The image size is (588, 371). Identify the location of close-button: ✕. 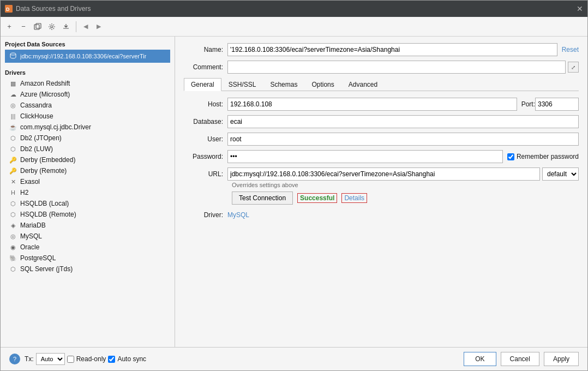
(580, 9).